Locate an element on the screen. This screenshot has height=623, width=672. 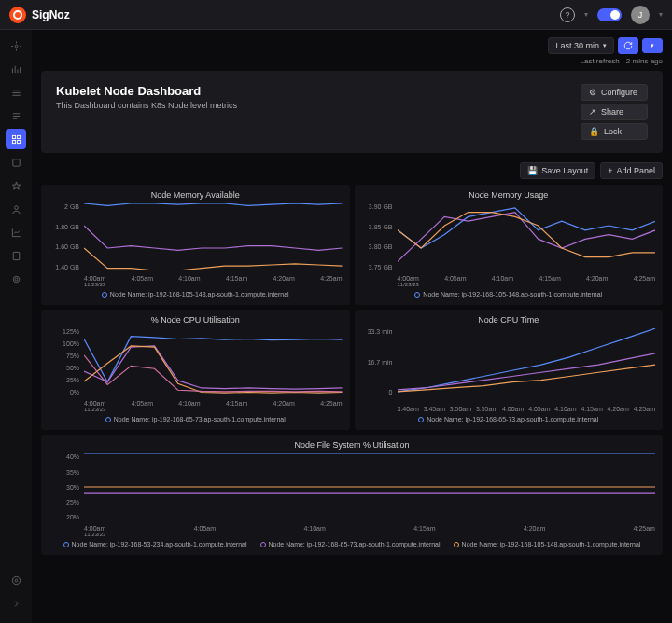
gear-icon: ⚙ is located at coordinates (593, 92).